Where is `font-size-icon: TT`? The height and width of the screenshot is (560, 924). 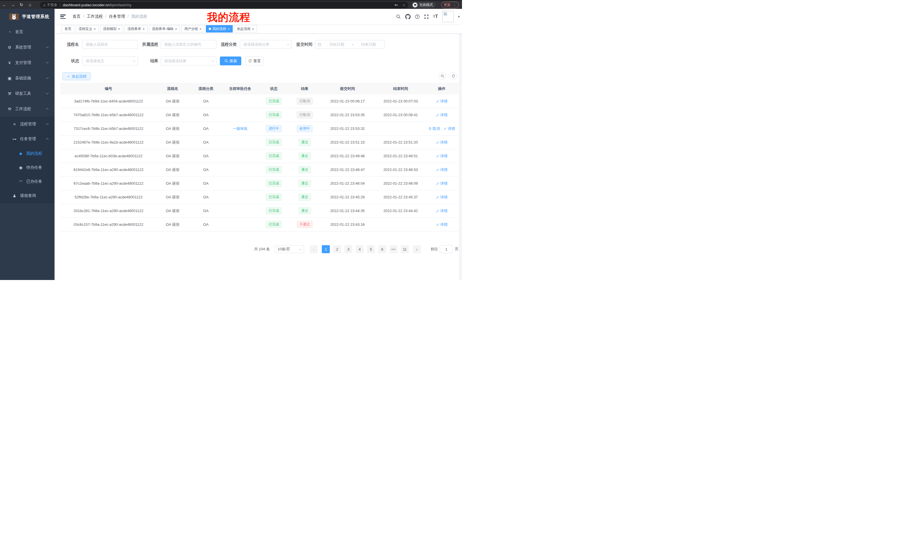 font-size-icon: TT is located at coordinates (436, 16).